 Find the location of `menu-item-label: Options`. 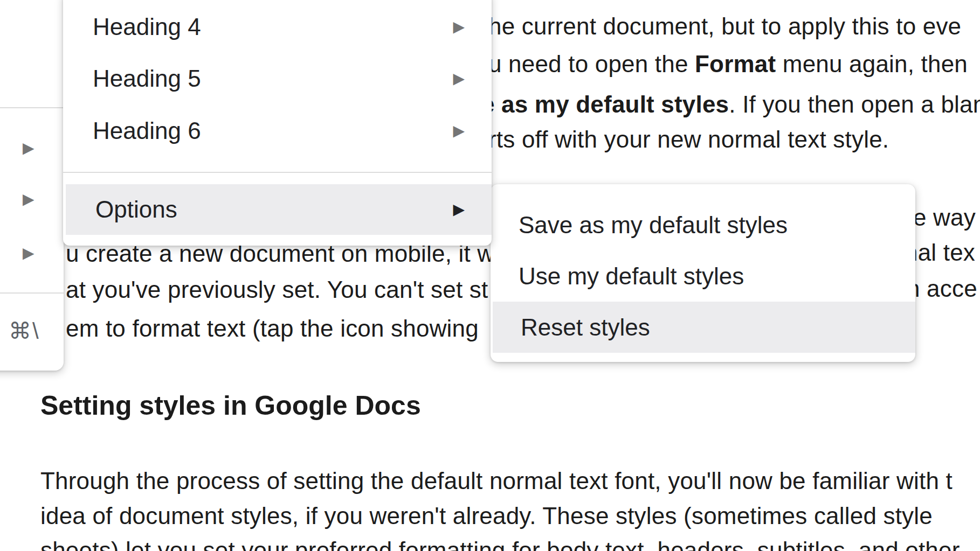

menu-item-label: Options is located at coordinates (136, 210).